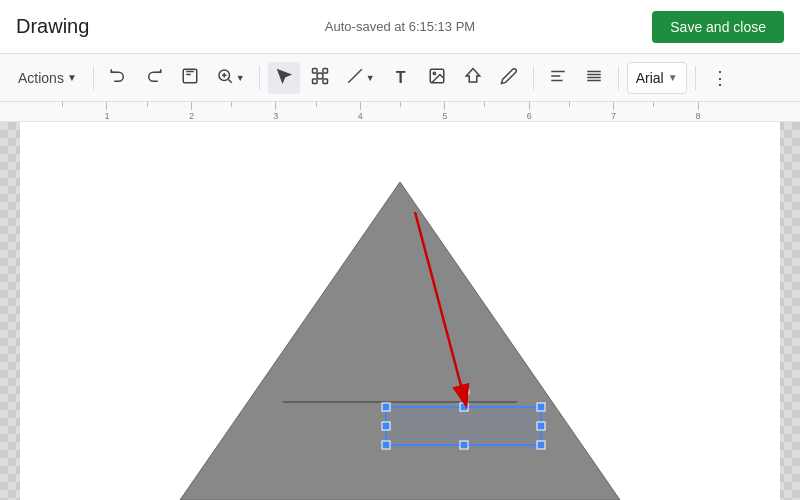  What do you see at coordinates (284, 78) in the screenshot?
I see `select-icon` at bounding box center [284, 78].